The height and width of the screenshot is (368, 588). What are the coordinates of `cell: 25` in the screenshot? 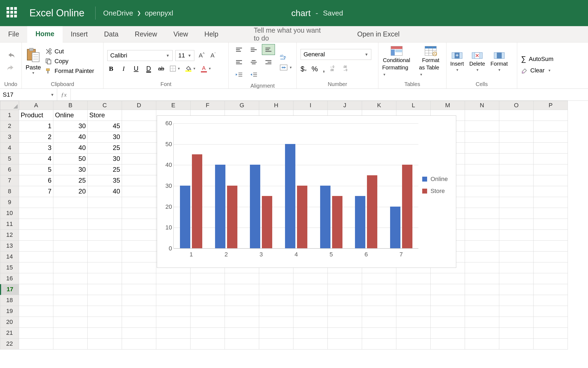 It's located at (105, 170).